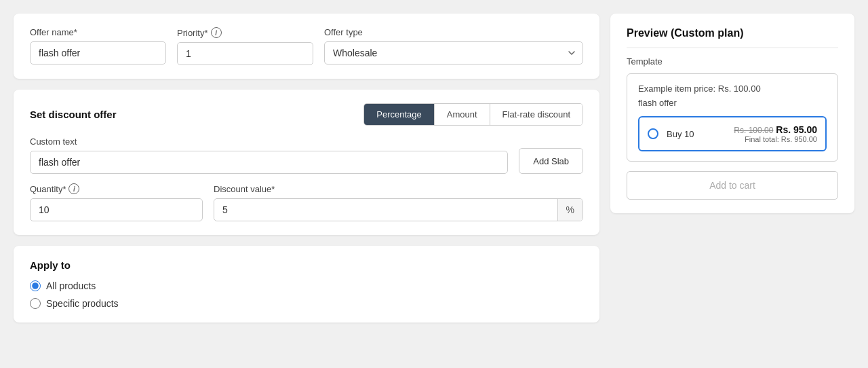 The width and height of the screenshot is (868, 368). What do you see at coordinates (74, 189) in the screenshot?
I see `quantity-info-icon: i` at bounding box center [74, 189].